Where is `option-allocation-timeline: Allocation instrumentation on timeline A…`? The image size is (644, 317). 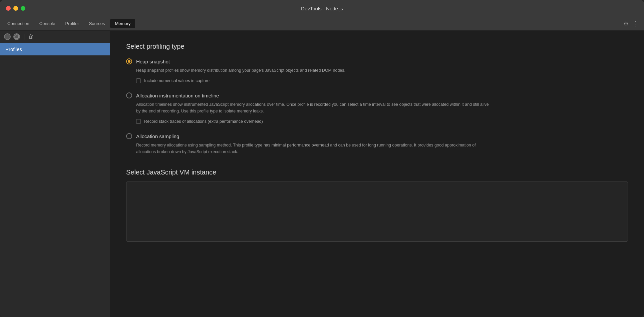
option-allocation-timeline: Allocation instrumentation on timeline A… is located at coordinates (377, 108).